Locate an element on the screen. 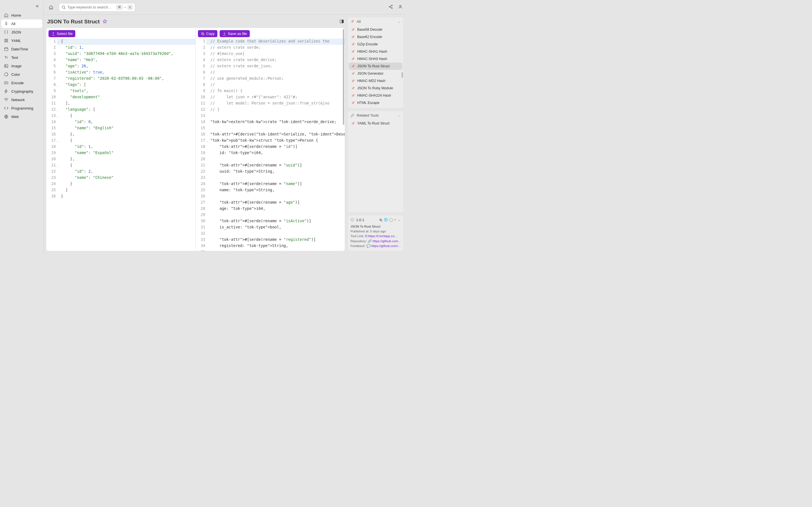 This screenshot has height=507, width=812. sidebar-item-label: Programming is located at coordinates (22, 108).